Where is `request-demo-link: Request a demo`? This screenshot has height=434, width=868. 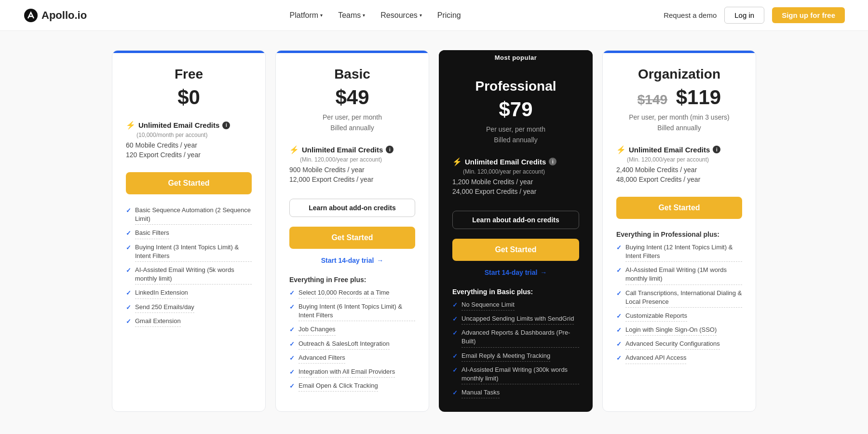
request-demo-link: Request a demo is located at coordinates (690, 15).